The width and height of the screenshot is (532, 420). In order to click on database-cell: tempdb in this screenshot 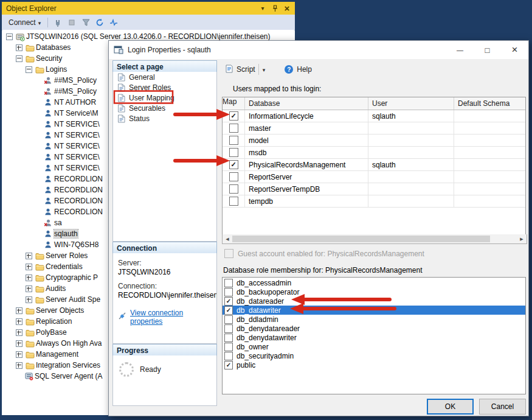, I will do `click(306, 201)`.